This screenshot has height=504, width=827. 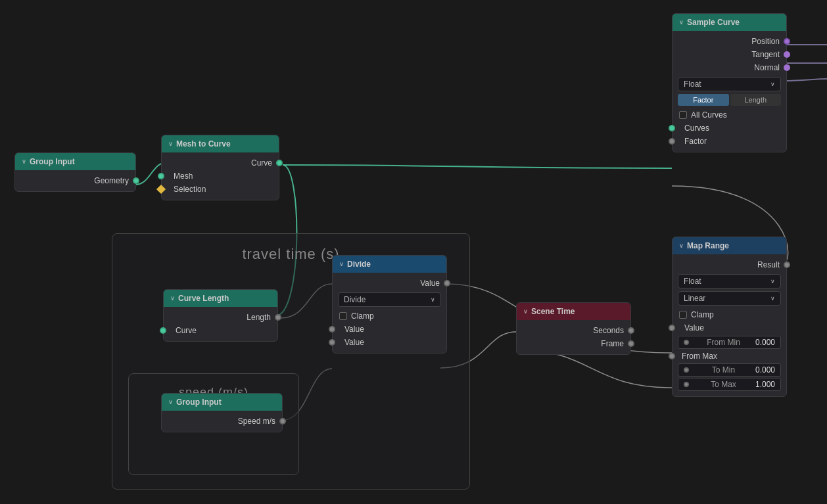 What do you see at coordinates (631, 331) in the screenshot?
I see `seconds-socket` at bounding box center [631, 331].